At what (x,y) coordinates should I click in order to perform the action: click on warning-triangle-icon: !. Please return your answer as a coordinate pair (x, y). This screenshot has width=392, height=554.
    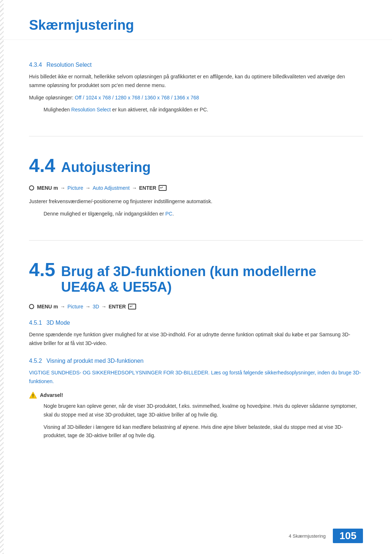
    Looking at the image, I should click on (33, 395).